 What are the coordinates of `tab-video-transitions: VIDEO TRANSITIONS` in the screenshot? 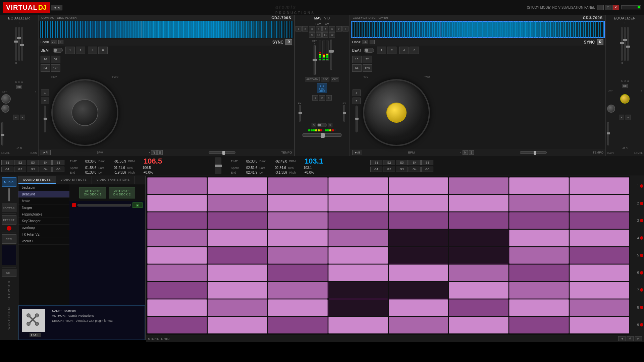 It's located at (113, 180).